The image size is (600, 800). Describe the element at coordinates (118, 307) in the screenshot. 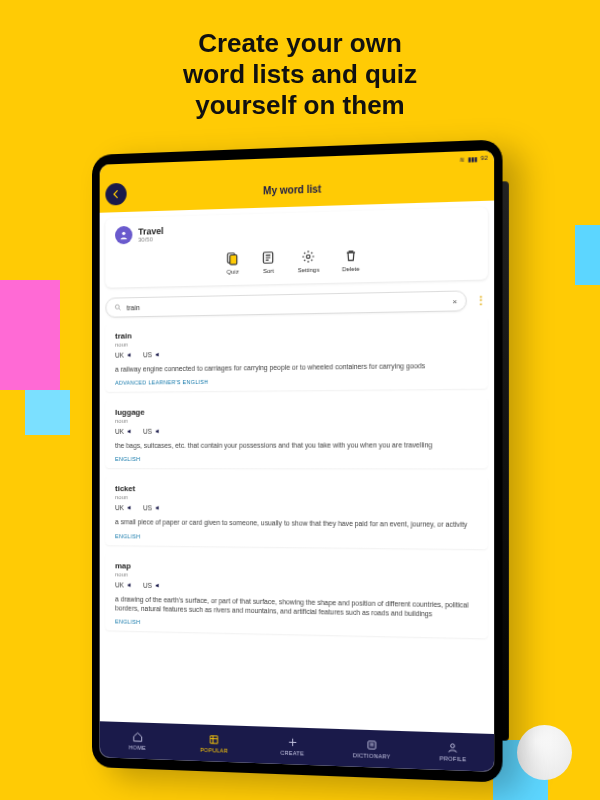

I see `search-icon` at that location.